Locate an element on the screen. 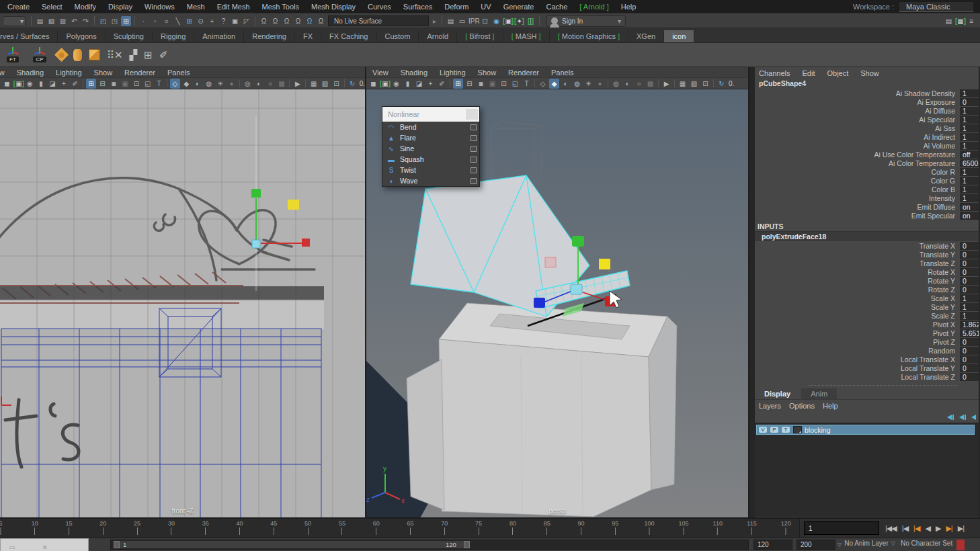 This screenshot has height=551, width=980. channel-value-field: on is located at coordinates (969, 216).